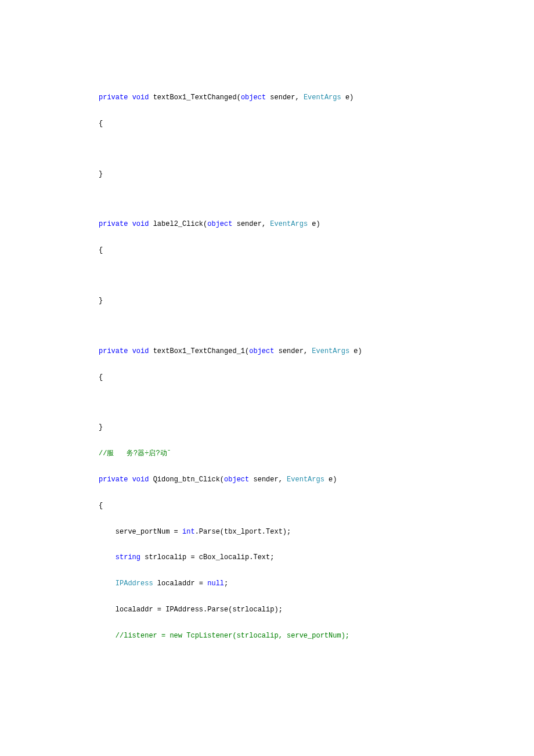 The image size is (534, 756). Describe the element at coordinates (316, 352) in the screenshot. I see `code-line: private void textBox1_TextChanged_1(obje…` at that location.